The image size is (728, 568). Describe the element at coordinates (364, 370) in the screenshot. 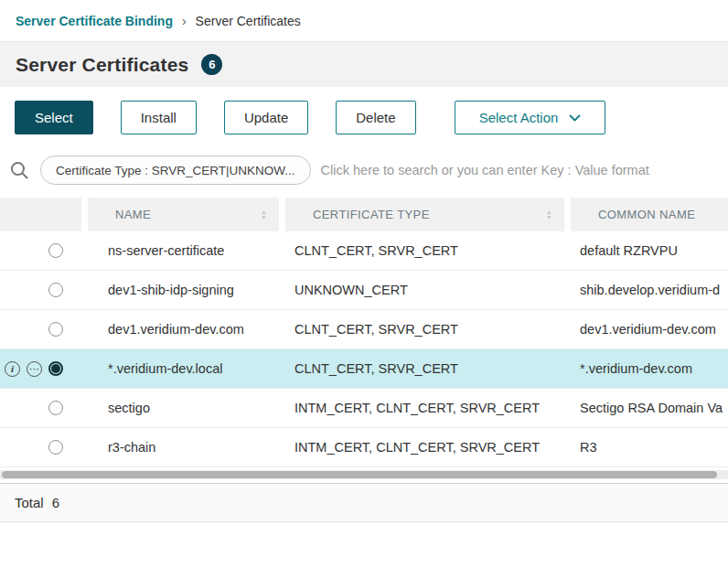

I see `table-row: i ⋯ *.veridium-dev.local CLNT_CERT, SRVR…` at that location.